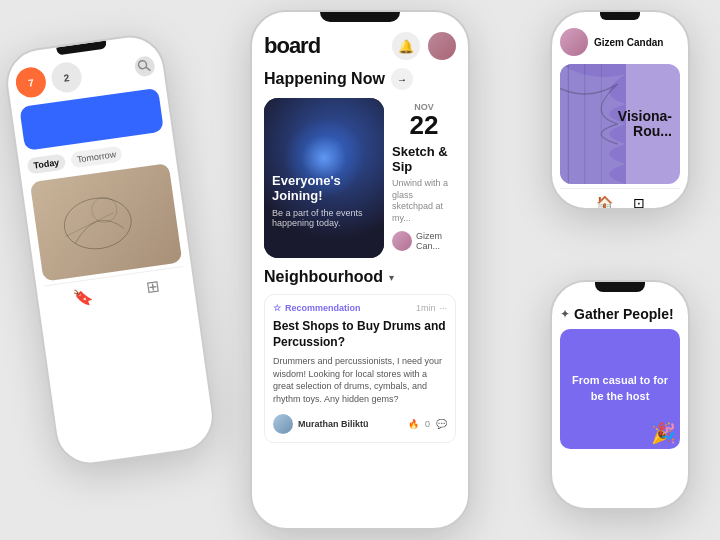 The height and width of the screenshot is (540, 720). What do you see at coordinates (406, 46) in the screenshot?
I see `bell-icon: 🔔` at bounding box center [406, 46].